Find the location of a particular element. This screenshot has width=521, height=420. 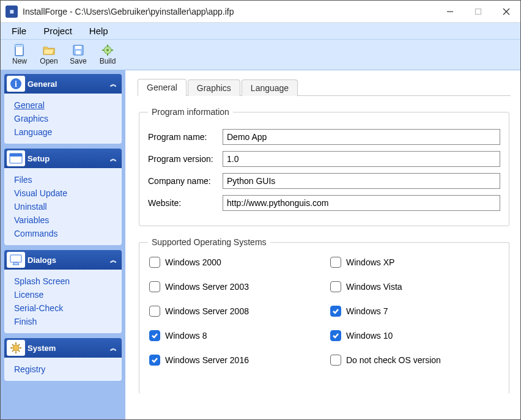

save-label: Save is located at coordinates (78, 61).